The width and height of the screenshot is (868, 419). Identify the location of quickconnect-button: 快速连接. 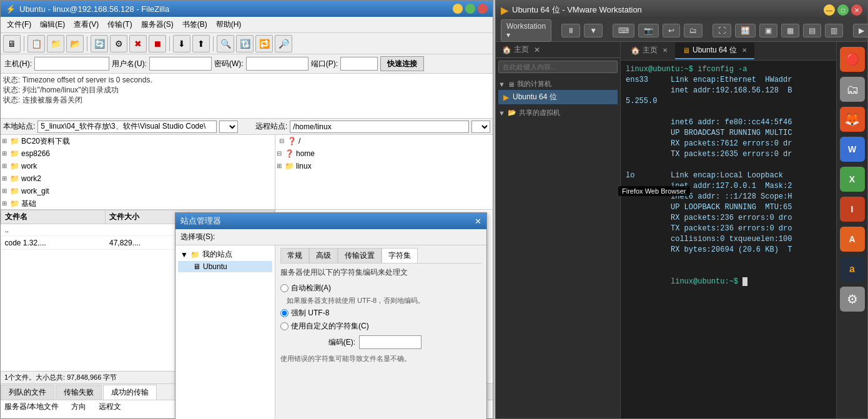
(402, 64).